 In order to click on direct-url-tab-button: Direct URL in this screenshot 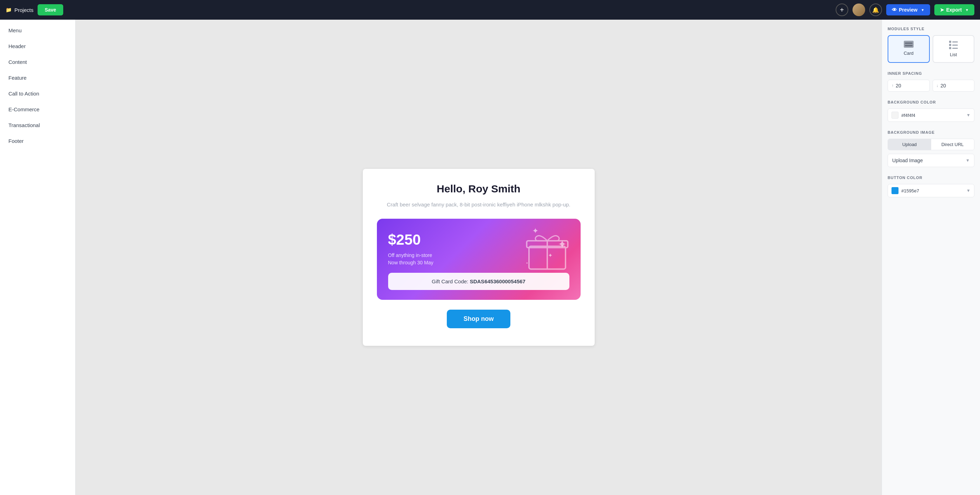, I will do `click(953, 144)`.